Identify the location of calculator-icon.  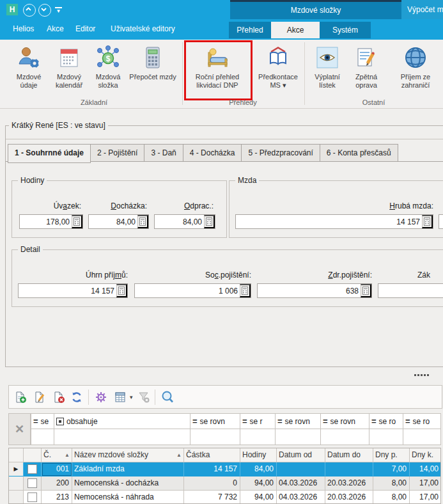
(245, 290).